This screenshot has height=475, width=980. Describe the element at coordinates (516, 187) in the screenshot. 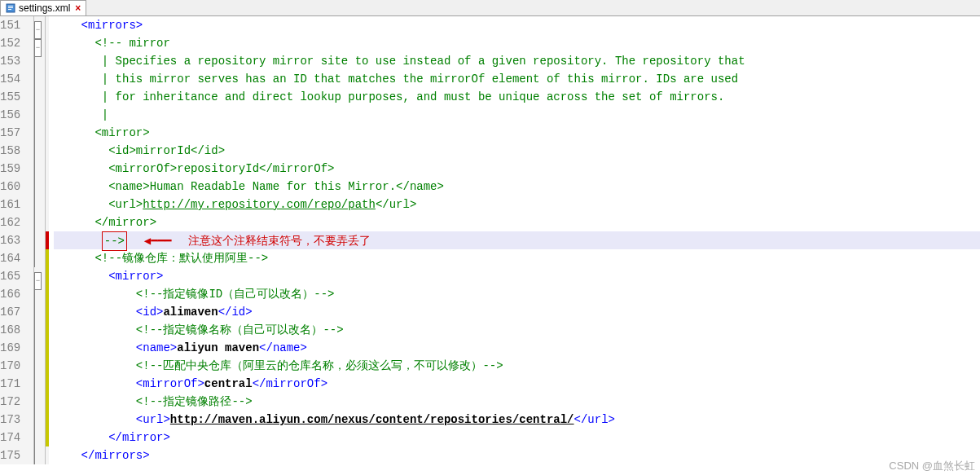

I see `code-line: <name>Human Readable Name for this Mirro…` at that location.